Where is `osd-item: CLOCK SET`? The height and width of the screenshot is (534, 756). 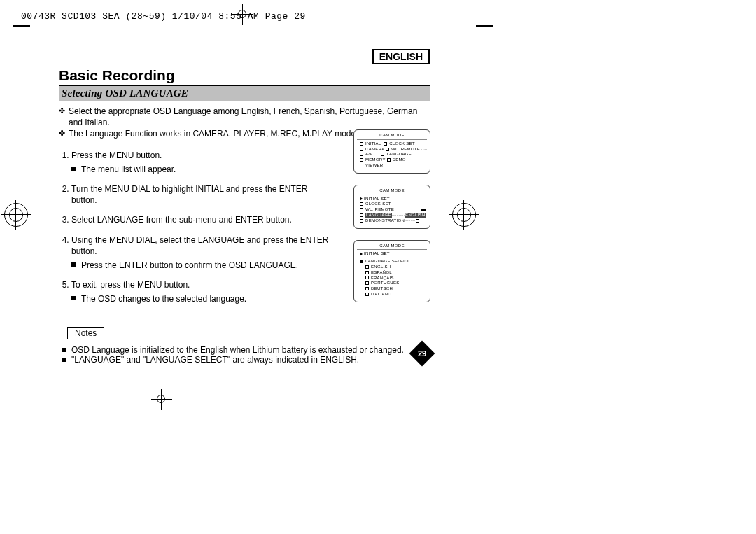
osd-item: CLOCK SET is located at coordinates (378, 204).